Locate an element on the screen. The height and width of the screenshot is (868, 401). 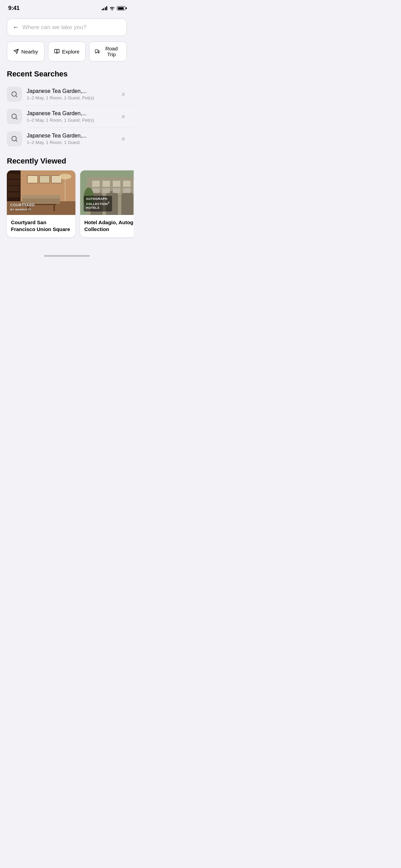
adagio-brand-badge: AUTOGRAPHCOLLECTION®HOTELS is located at coordinates (98, 204).